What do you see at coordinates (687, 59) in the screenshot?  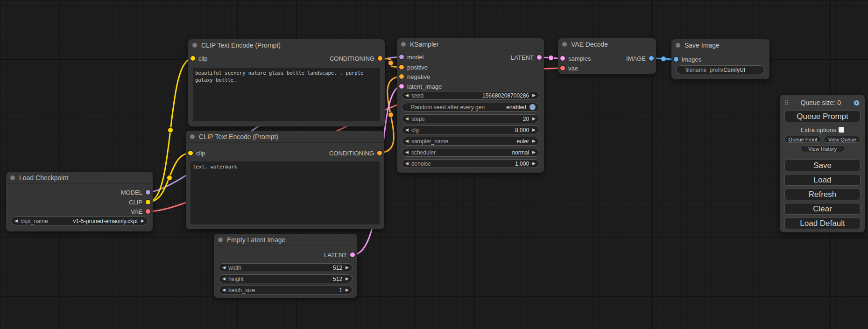 I see `input-port-images: images` at bounding box center [687, 59].